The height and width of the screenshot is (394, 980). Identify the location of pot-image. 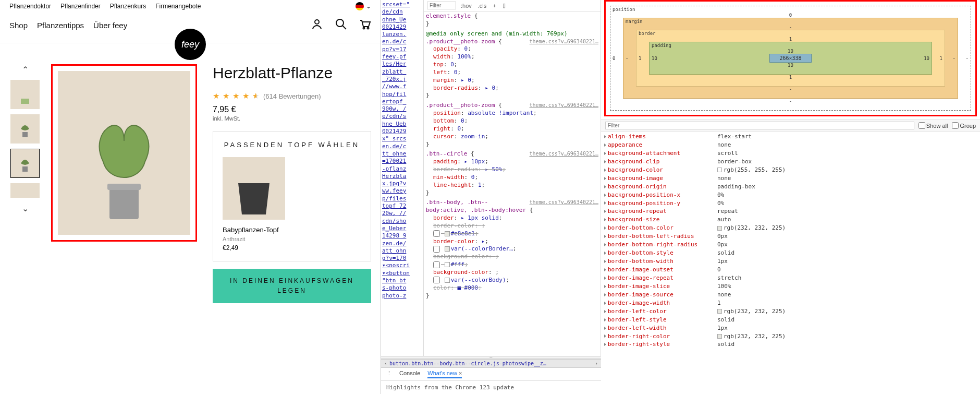
(254, 188).